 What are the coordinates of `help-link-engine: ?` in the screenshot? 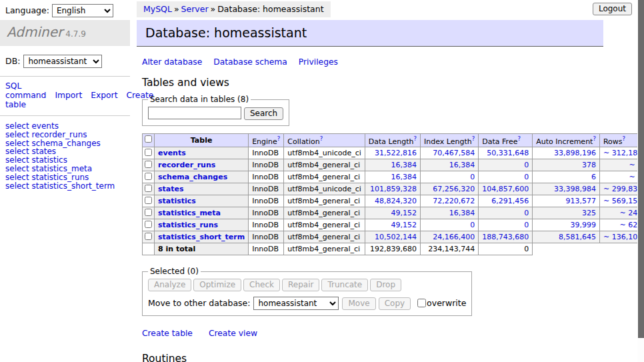 It's located at (279, 139).